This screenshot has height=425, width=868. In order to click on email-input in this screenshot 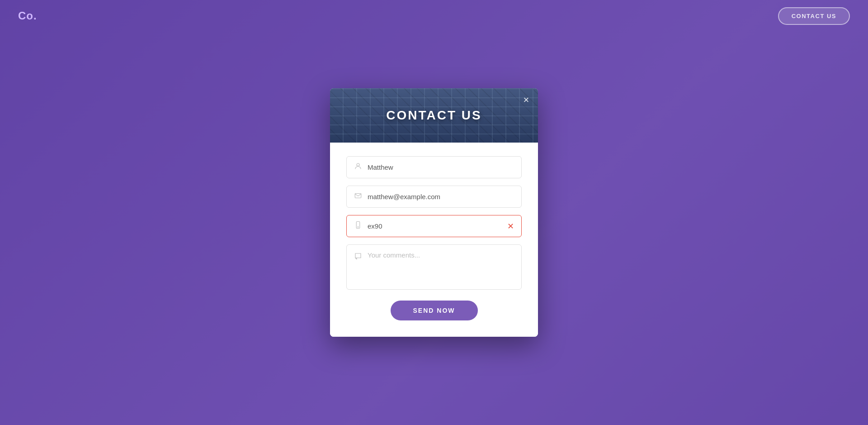, I will do `click(441, 196)`.